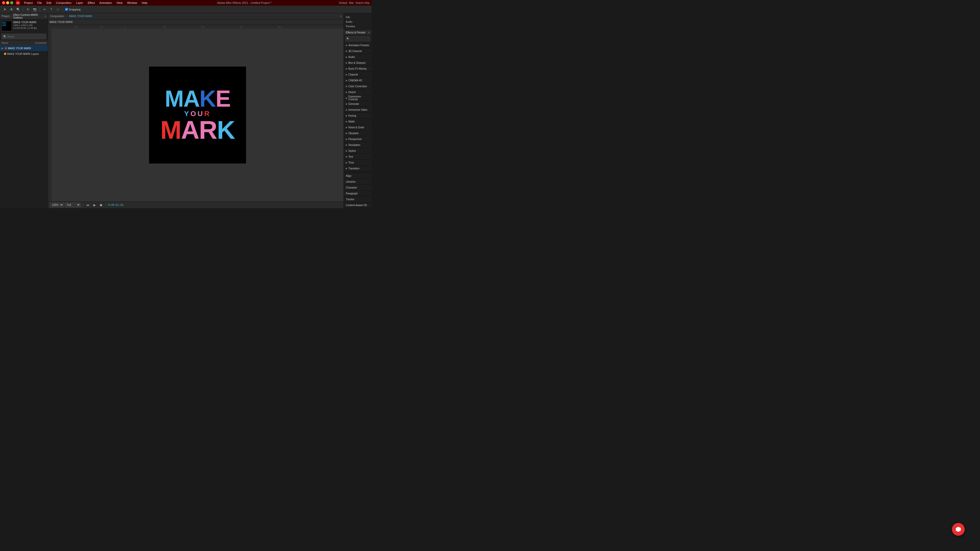  I want to click on mark-letter-k: K, so click(226, 130).